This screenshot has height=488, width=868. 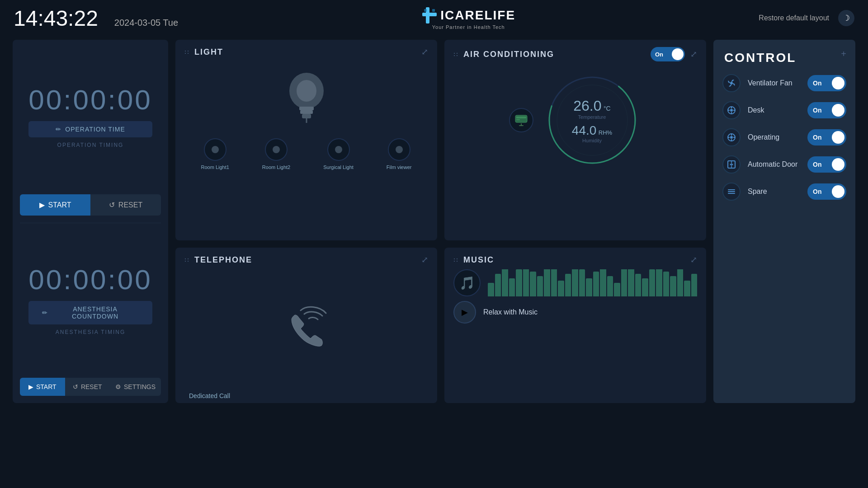 I want to click on ventilator-fan-label: Ventilator Fan, so click(x=774, y=83).